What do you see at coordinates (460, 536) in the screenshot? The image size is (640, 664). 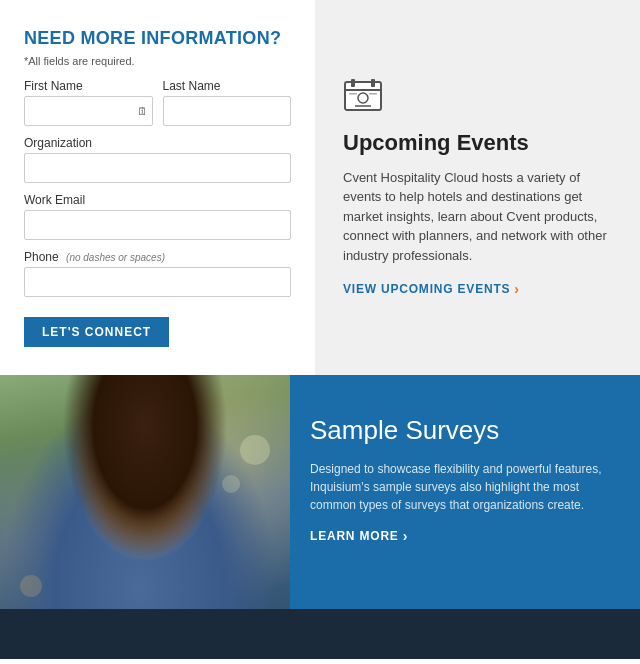 I see `learn-more-link: LEARN MORE ›` at bounding box center [460, 536].